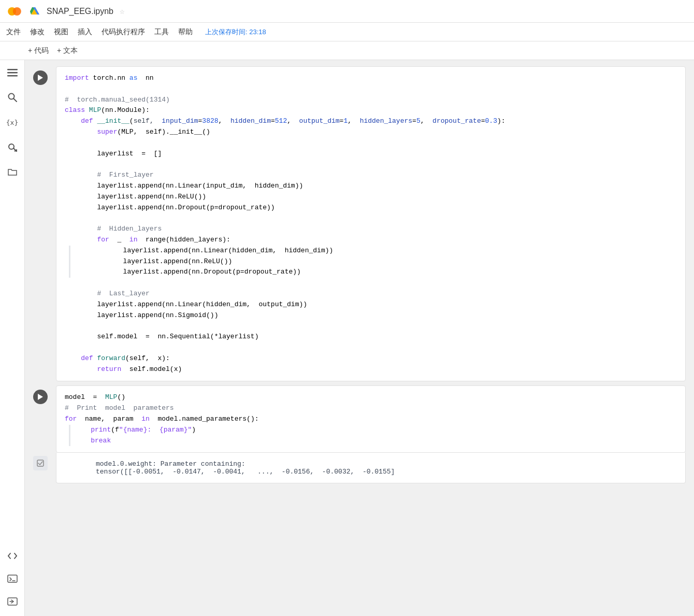 The width and height of the screenshot is (694, 616). Describe the element at coordinates (359, 468) in the screenshot. I see `cell-2-output-row: model.0.weight: Parameter containing: te…` at that location.